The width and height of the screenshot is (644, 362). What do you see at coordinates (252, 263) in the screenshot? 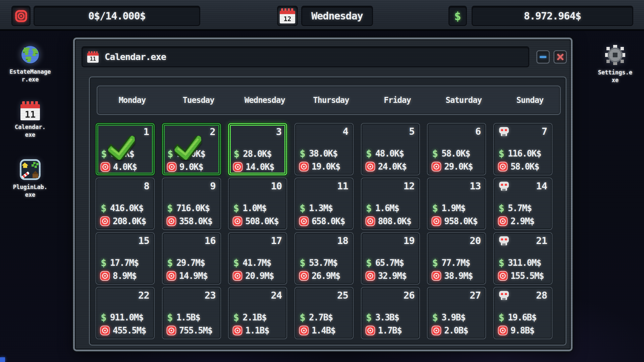
I see `income-row: $ 41.7M$` at bounding box center [252, 263].